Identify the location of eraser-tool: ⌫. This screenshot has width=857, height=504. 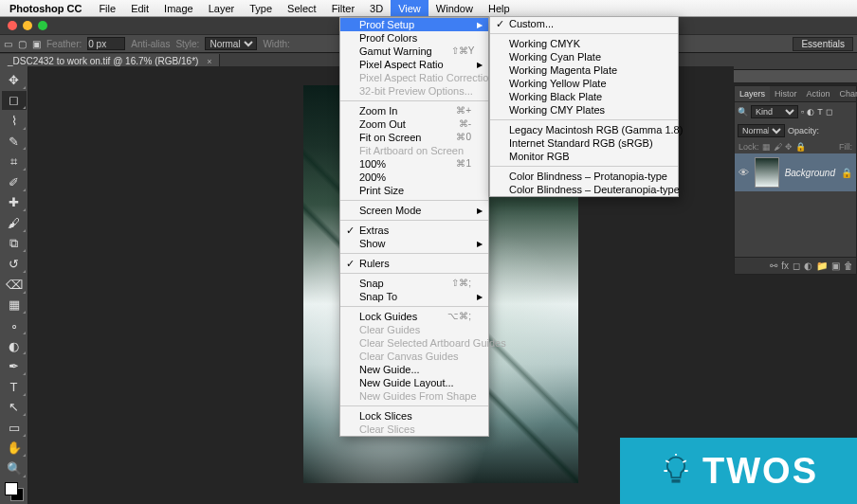
(14, 284).